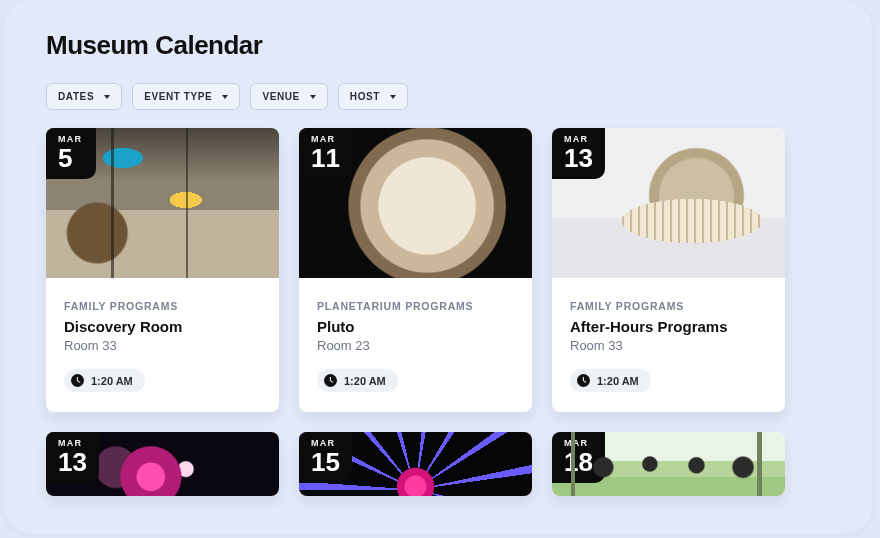  Describe the element at coordinates (326, 154) in the screenshot. I see `date-badge: MAR 11` at that location.